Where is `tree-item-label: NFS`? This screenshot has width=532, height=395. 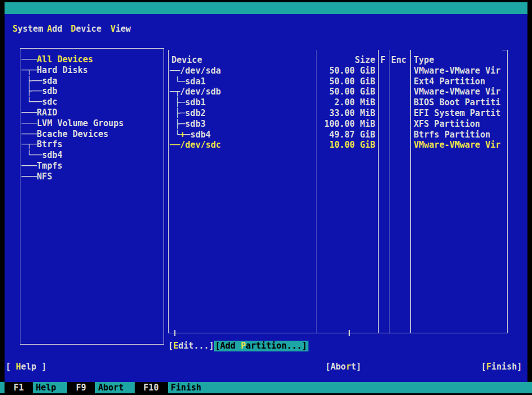 tree-item-label: NFS is located at coordinates (44, 177).